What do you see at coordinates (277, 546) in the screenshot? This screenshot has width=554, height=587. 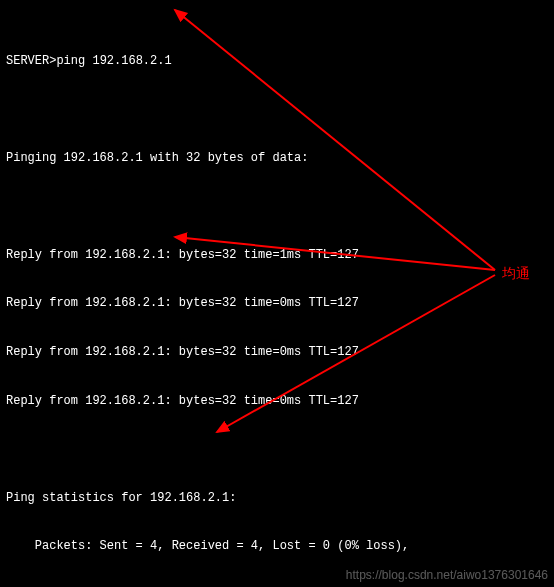 I see `packets-line: Packets: Sent = 4, Received = 4, Lost = …` at bounding box center [277, 546].